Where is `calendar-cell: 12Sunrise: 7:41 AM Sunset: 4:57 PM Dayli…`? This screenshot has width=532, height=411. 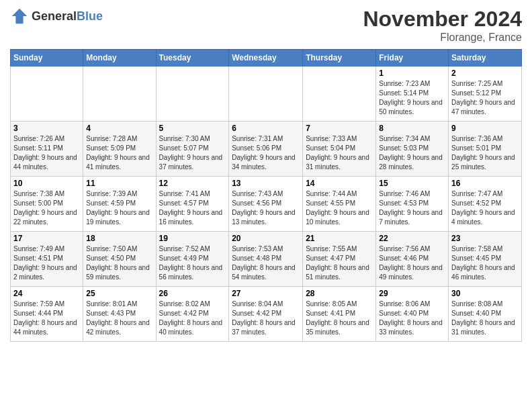 calendar-cell: 12Sunrise: 7:41 AM Sunset: 4:57 PM Dayli… is located at coordinates (192, 204).